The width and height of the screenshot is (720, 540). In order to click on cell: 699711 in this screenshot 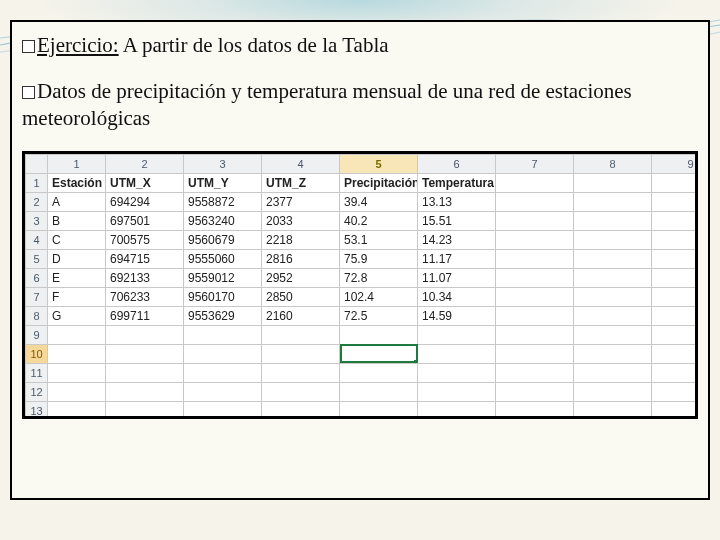, I will do `click(145, 316)`.